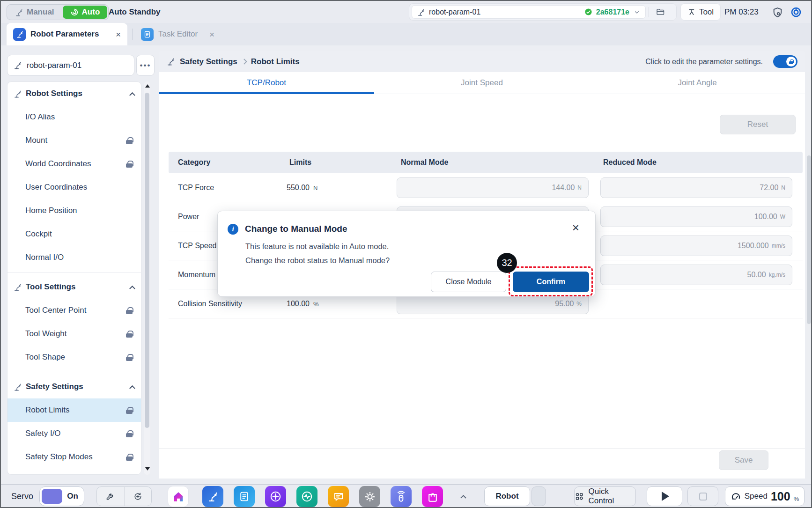 The width and height of the screenshot is (812, 508). Describe the element at coordinates (74, 457) in the screenshot. I see `sidebar-item-safety-stop-modes: Safety Stop Modes` at that location.